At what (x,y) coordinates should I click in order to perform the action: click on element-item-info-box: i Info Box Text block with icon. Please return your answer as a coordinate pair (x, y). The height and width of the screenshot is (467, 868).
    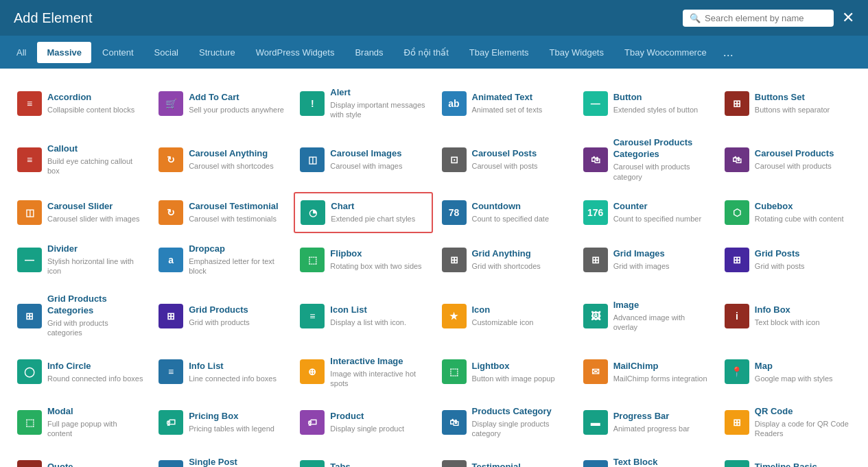
    Looking at the image, I should click on (788, 315).